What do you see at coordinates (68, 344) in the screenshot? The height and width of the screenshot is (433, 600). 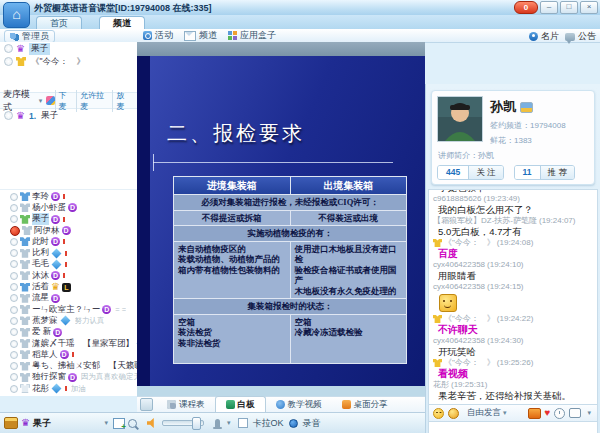 I see `member-row: 潇嫔〆千瑶 【皇家军团】` at bounding box center [68, 344].